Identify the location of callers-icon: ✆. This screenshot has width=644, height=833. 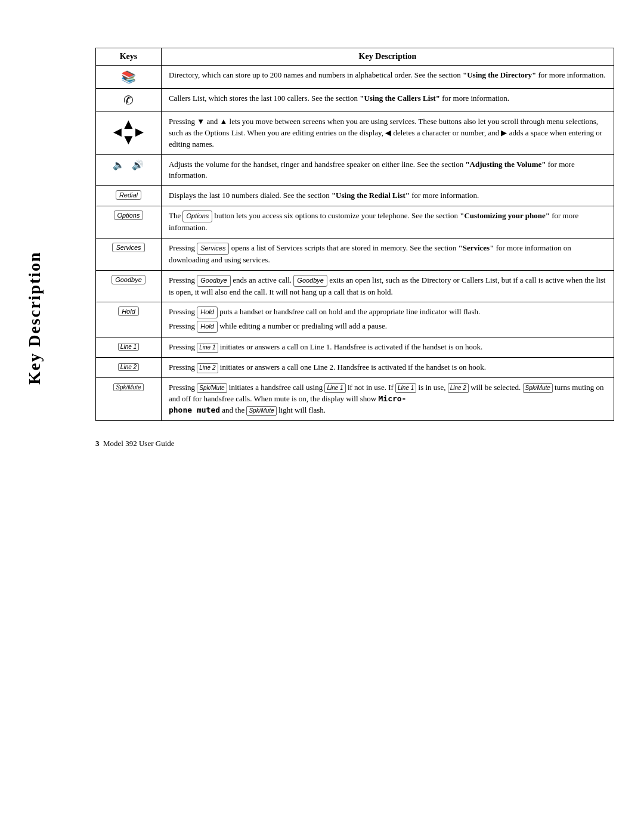
(129, 100).